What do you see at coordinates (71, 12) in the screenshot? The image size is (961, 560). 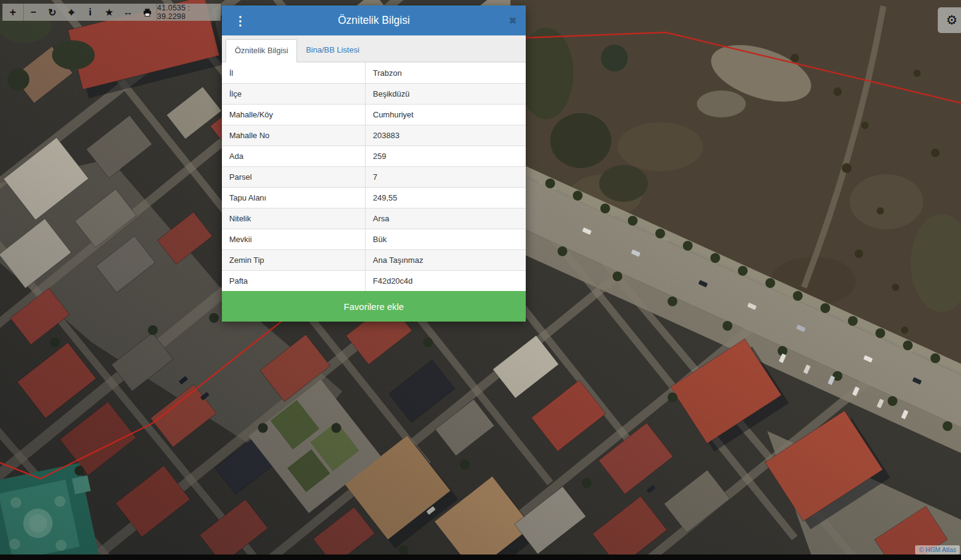 I see `crosshair-icon: ⌖` at bounding box center [71, 12].